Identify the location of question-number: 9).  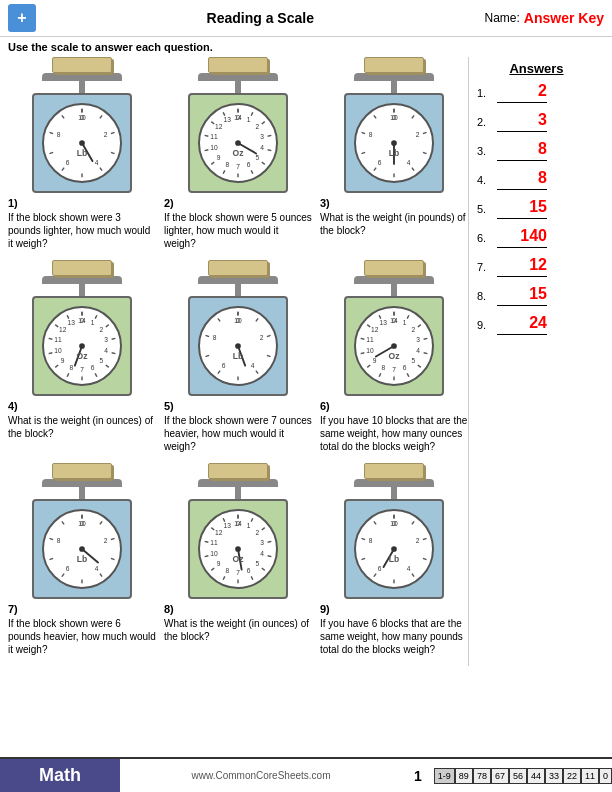
(394, 609).